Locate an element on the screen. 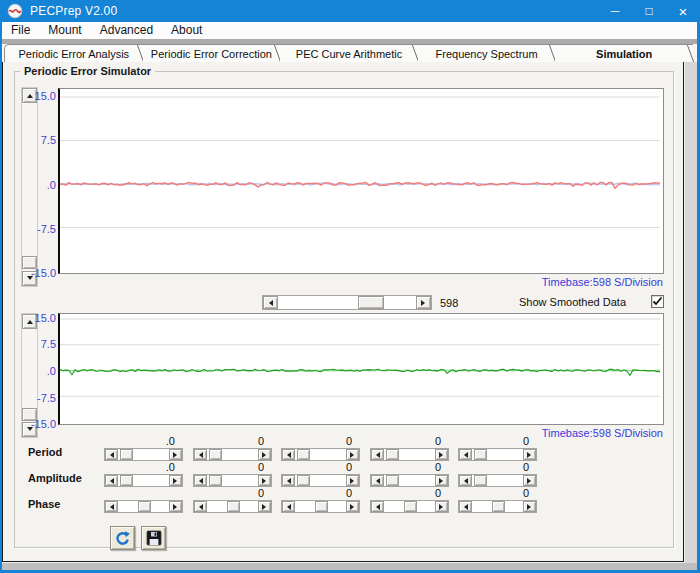 This screenshot has height=573, width=700. tab-frequency-spectrum: Frequency Spectrum is located at coordinates (487, 53).